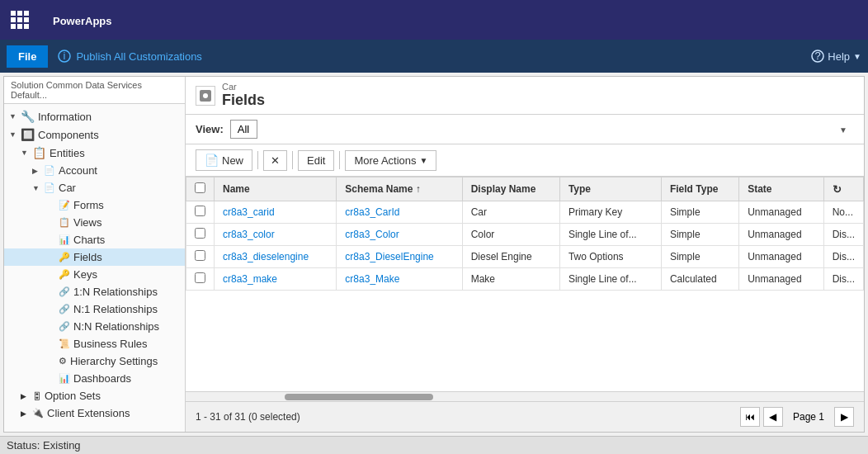  Describe the element at coordinates (20, 20) in the screenshot. I see `waffle-menu` at that location.